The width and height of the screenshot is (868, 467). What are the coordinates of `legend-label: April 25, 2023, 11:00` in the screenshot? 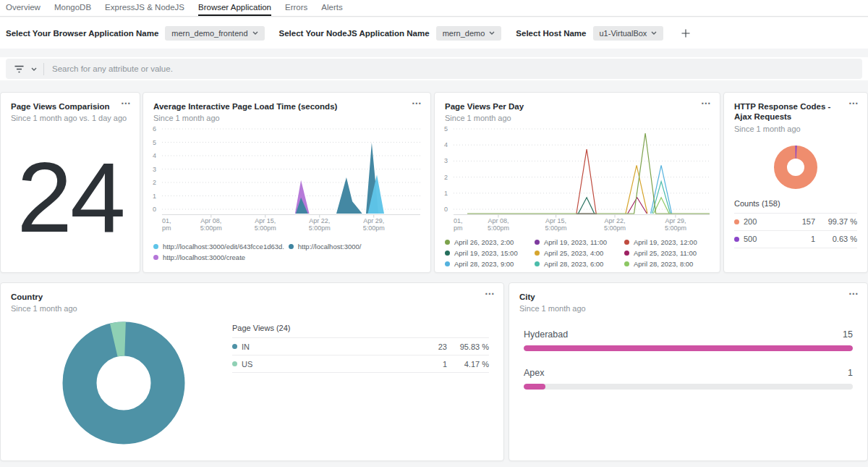 It's located at (665, 253).